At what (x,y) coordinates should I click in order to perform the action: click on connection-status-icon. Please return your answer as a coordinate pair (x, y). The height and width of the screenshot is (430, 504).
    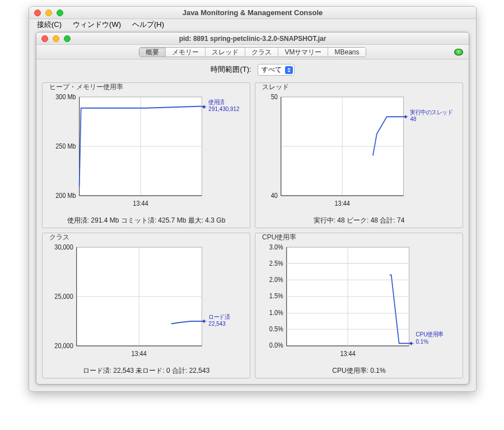
    Looking at the image, I should click on (459, 52).